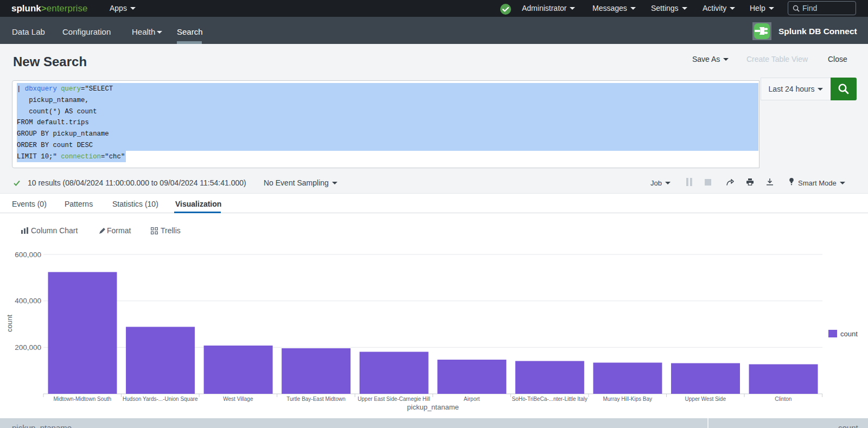  What do you see at coordinates (28, 301) in the screenshot?
I see `svg-text: 400,000` at bounding box center [28, 301].